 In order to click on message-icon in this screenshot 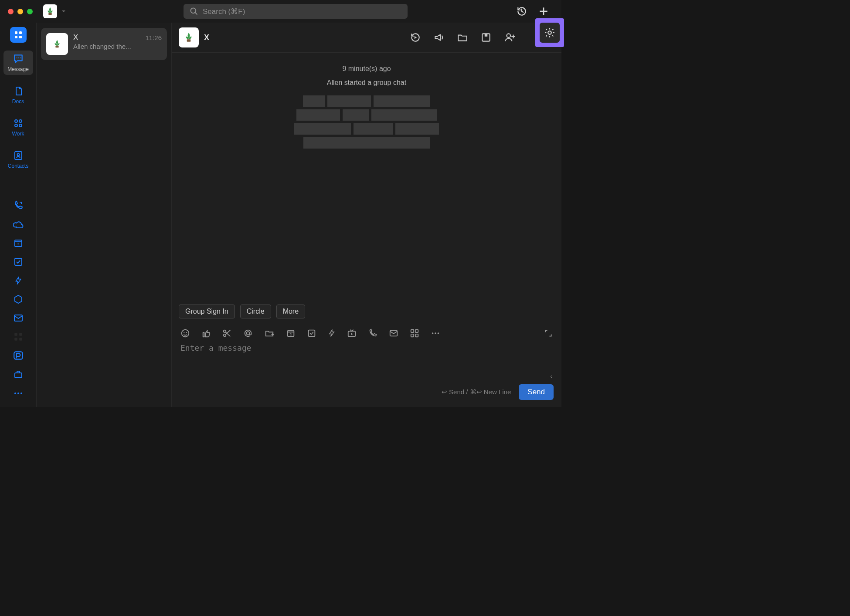, I will do `click(18, 59)`.